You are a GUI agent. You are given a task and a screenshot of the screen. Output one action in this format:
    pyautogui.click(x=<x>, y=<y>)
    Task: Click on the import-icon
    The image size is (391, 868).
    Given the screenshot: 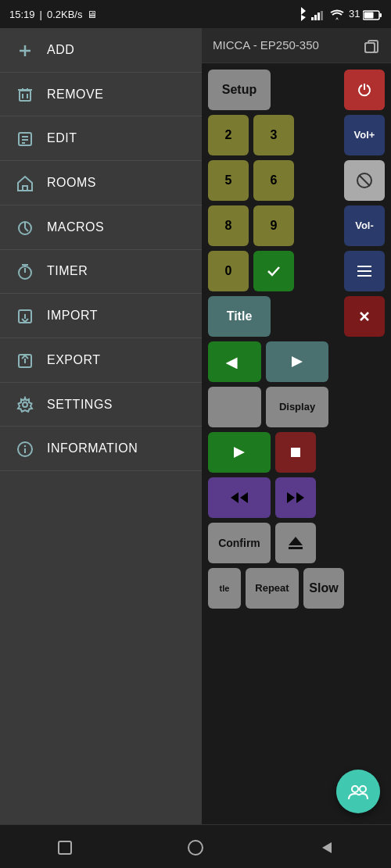 What is the action you would take?
    pyautogui.click(x=25, y=316)
    